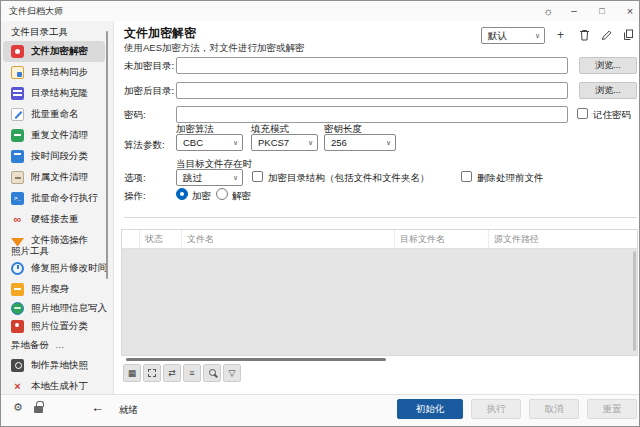  What do you see at coordinates (582, 114) in the screenshot?
I see `remember-password-checkbox` at bounding box center [582, 114].